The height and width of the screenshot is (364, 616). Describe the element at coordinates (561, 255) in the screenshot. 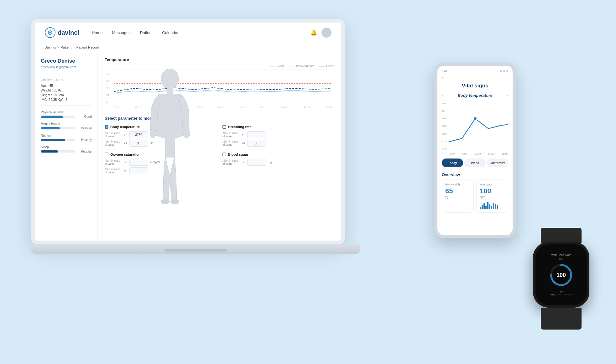

I see `watch-title: Your Heart Rate` at that location.